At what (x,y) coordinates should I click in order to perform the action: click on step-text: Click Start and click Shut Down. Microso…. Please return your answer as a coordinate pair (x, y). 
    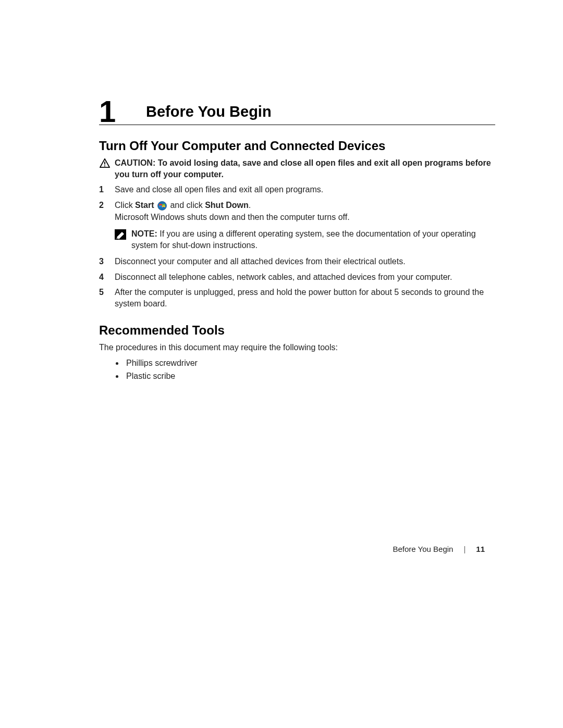
    Looking at the image, I should click on (305, 212).